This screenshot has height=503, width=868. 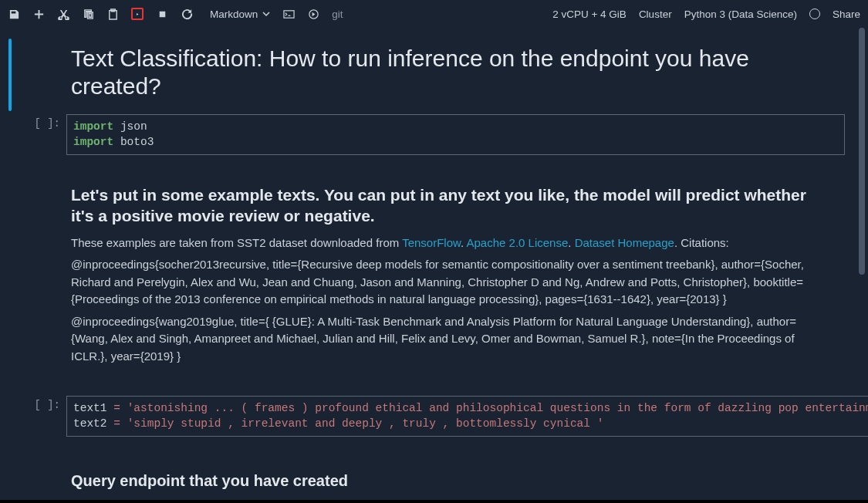 I want to click on markdown-cell: Text Classification: How to run inferenc…, so click(x=434, y=75).